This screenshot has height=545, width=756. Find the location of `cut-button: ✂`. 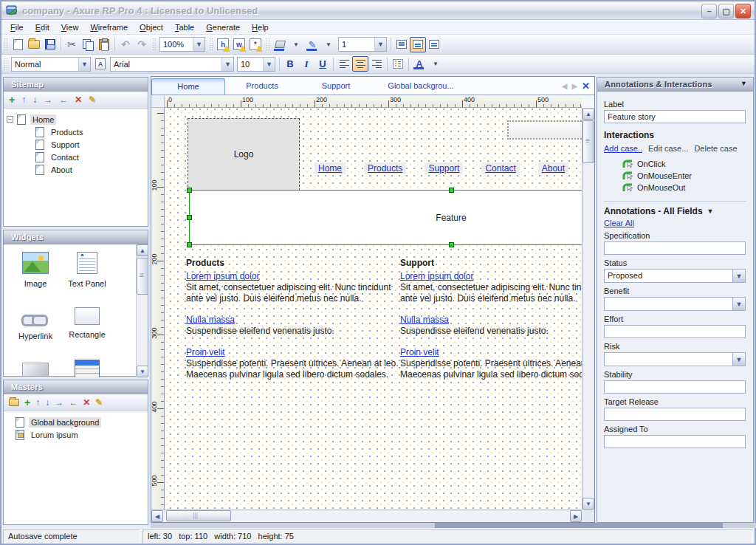

cut-button: ✂ is located at coordinates (72, 44).